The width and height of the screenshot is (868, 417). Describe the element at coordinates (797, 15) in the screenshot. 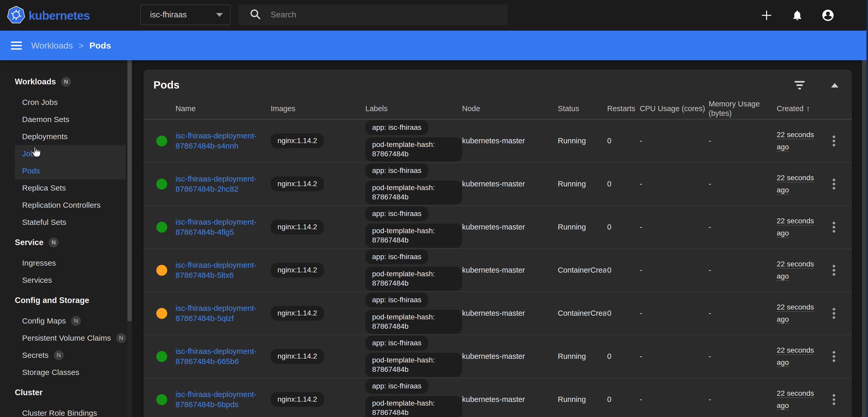

I see `notifications-bell-icon` at that location.